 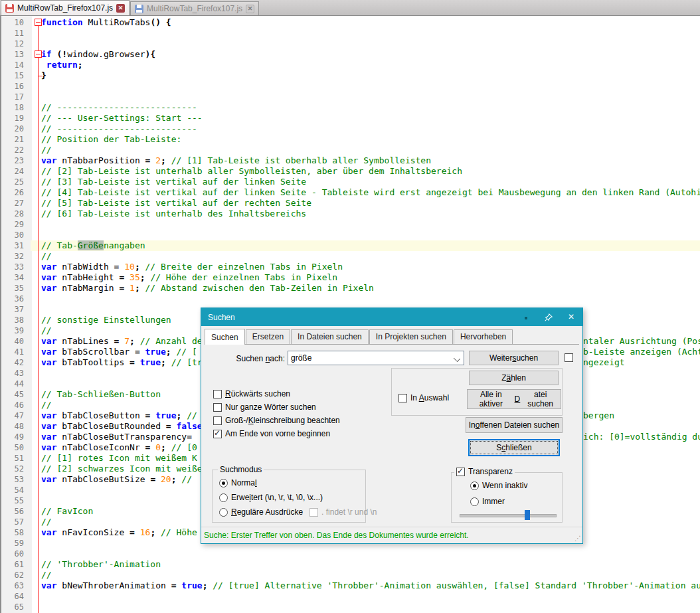 I want to click on code-line: 31// Tab-Größenangaben, so click(x=350, y=246).